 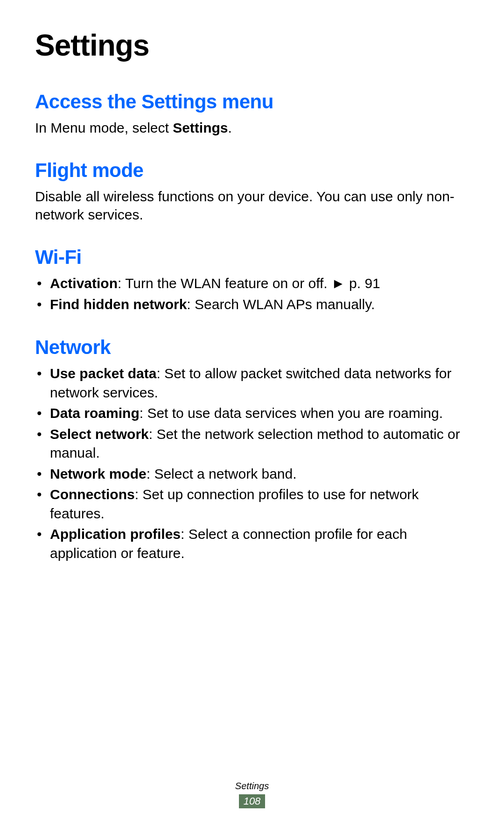 What do you see at coordinates (84, 283) in the screenshot?
I see `item-bold: Activation` at bounding box center [84, 283].